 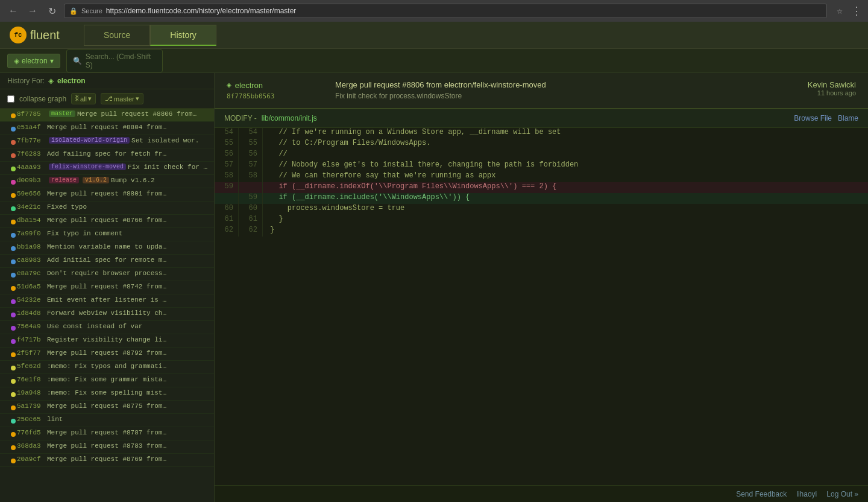 I want to click on filter-all-dropdown: ⁑ all ▾, so click(x=83, y=99).